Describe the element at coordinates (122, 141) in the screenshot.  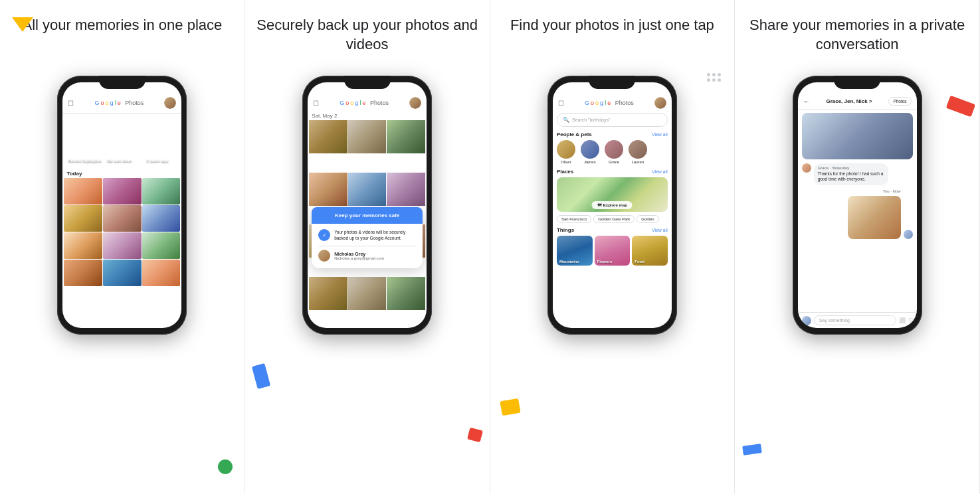
I see `memories-strip: Recent highlights Me and mom 2 years ago` at that location.